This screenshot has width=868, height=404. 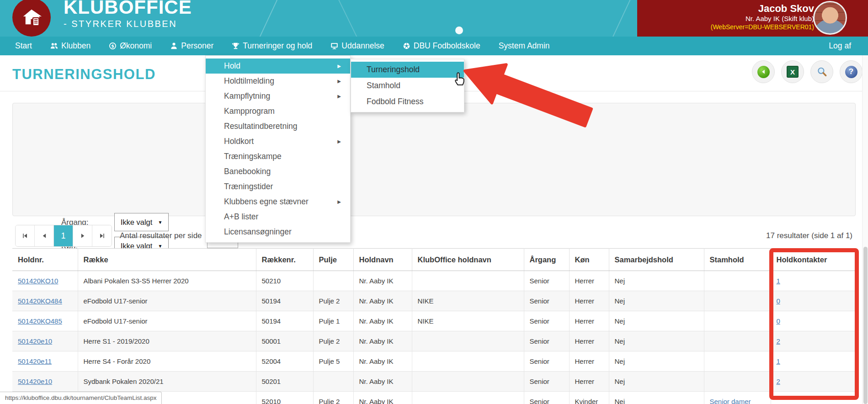 What do you see at coordinates (547, 260) in the screenshot?
I see `column-header-rgang: Årgang` at bounding box center [547, 260].